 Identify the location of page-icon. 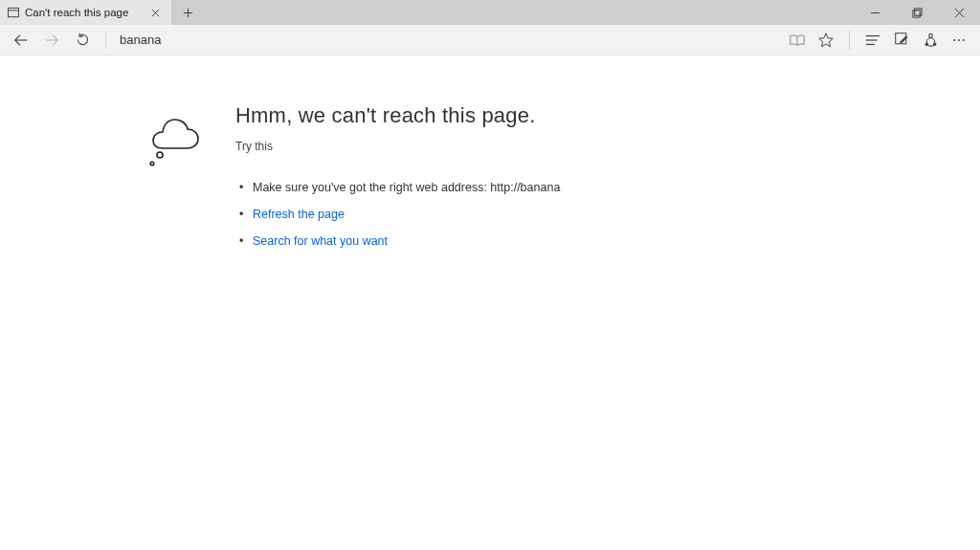
(13, 12).